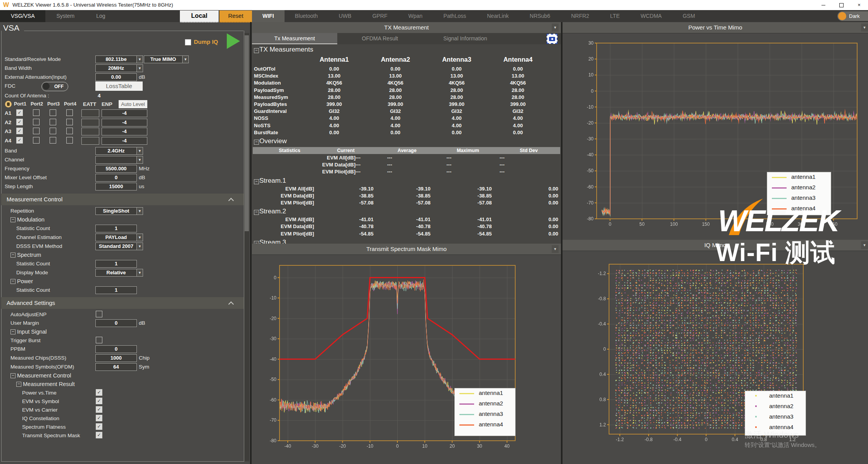 This screenshot has height=464, width=868. I want to click on protocol-tab-wcdma: WCDMA, so click(651, 16).